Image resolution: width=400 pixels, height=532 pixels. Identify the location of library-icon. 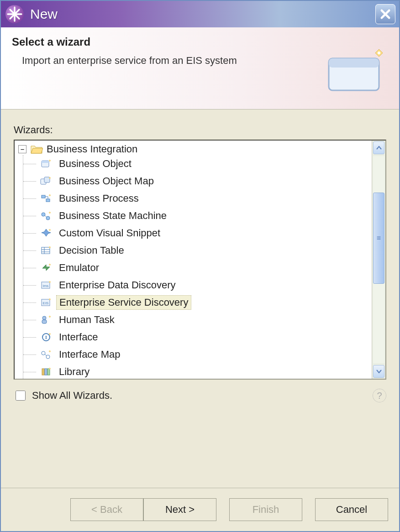
(46, 372).